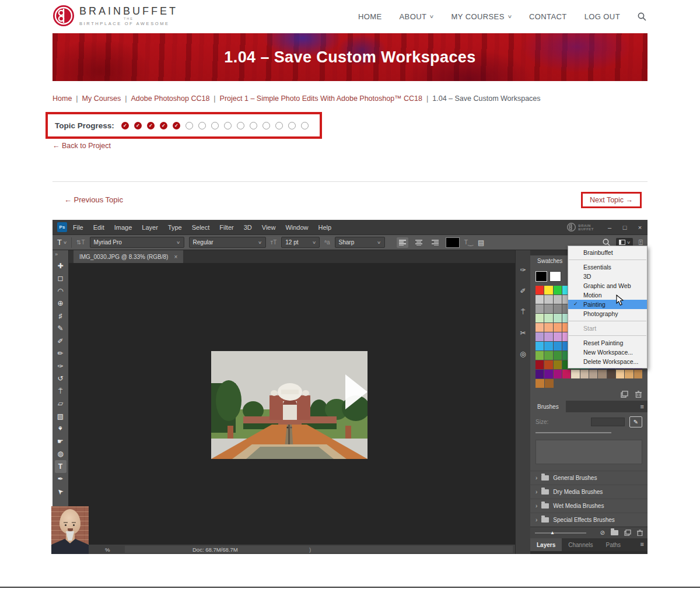  Describe the element at coordinates (80, 243) in the screenshot. I see `toggle-text-orientation-icon: ⇅T` at that location.